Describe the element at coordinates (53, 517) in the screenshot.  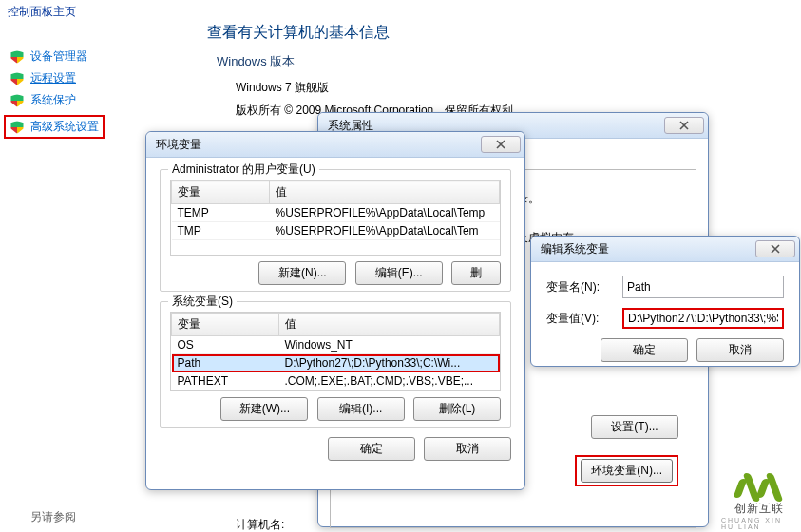
I see `see-also-label: 另请参阅` at that location.